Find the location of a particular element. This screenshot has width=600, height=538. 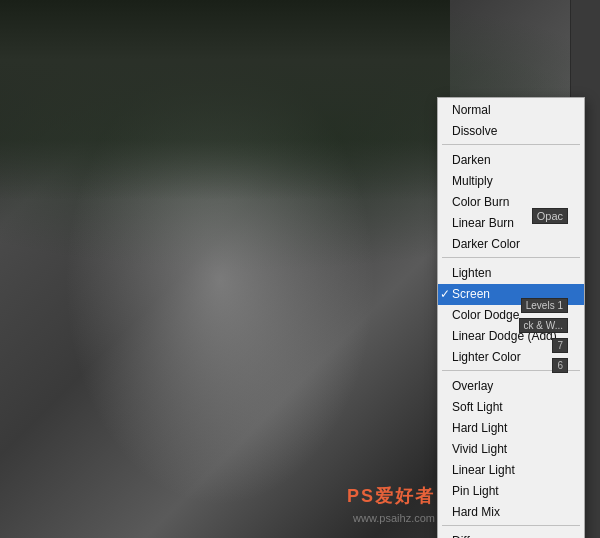

levels-label: Levels 1 is located at coordinates (544, 306).